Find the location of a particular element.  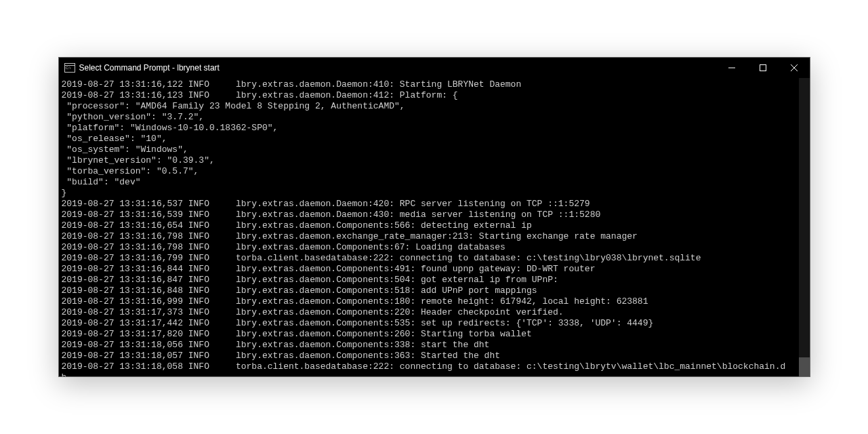

log-line: "os_system": "Windows", is located at coordinates (434, 150).